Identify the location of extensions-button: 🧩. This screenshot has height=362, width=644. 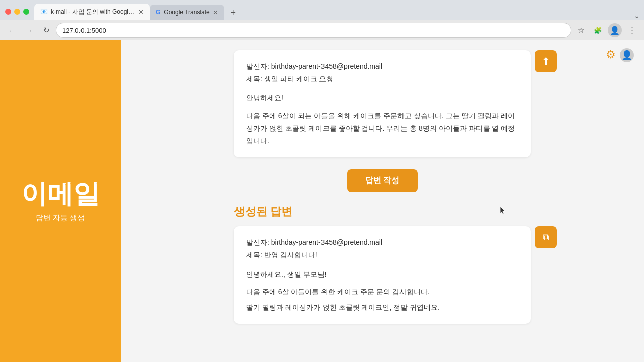
(598, 30).